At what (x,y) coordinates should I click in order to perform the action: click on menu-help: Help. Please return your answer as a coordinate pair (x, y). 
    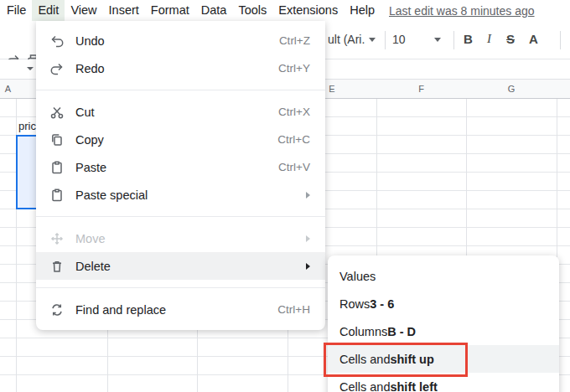
    Looking at the image, I should click on (362, 10).